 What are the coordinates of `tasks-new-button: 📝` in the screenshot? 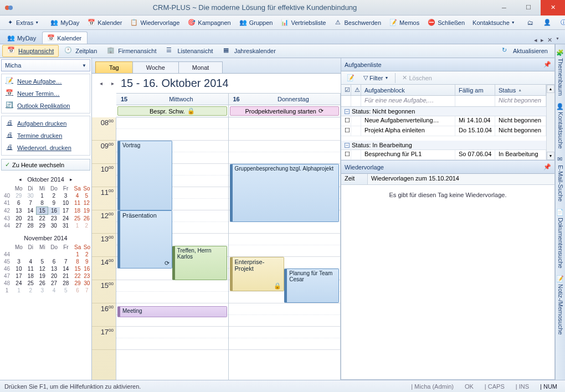 It's located at (351, 78).